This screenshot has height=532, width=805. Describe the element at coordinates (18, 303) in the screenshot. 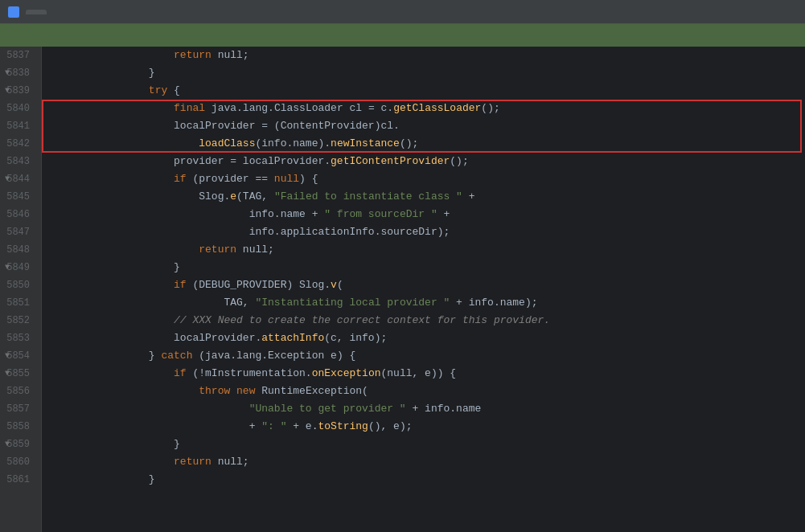

I see `gutter-line: 5851` at that location.